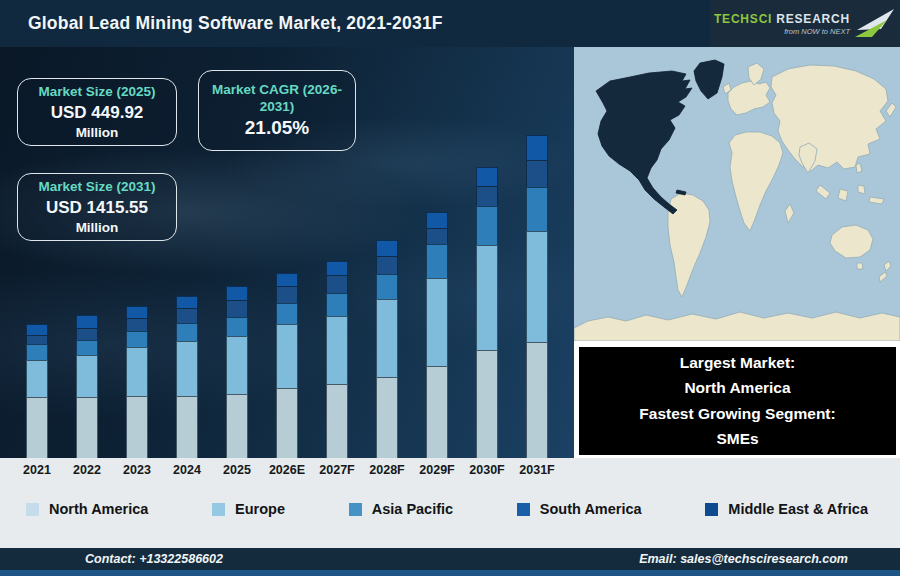  Describe the element at coordinates (738, 401) in the screenshot. I see `highlight-box: Largest Market: North America Fastest Gr…` at that location.